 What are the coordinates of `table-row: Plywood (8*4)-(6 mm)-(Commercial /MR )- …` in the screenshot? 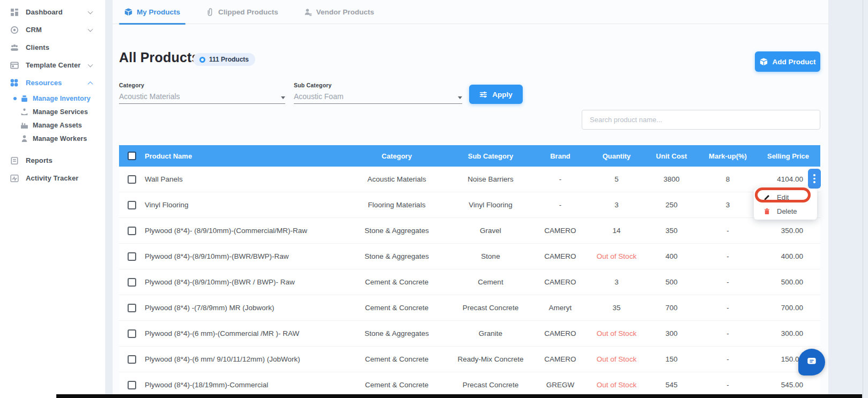 It's located at (470, 334).